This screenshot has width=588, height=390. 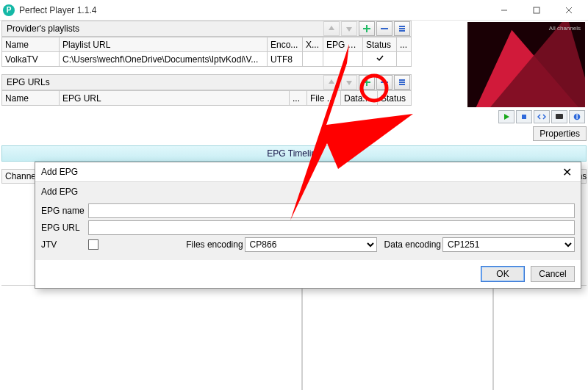 What do you see at coordinates (207, 45) in the screenshot?
I see `table-header-row: Name Playlist URL Enco... X... EPG n... …` at bounding box center [207, 45].